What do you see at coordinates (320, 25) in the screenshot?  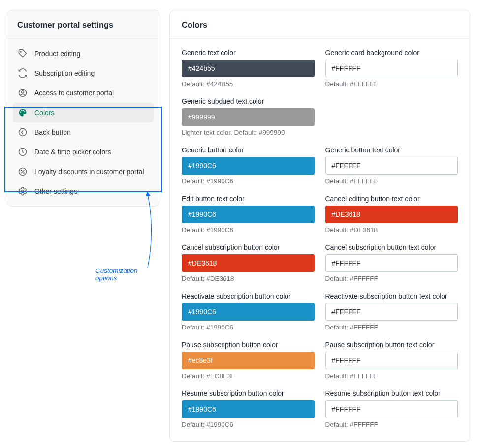 I see `panel-title: Colors` at bounding box center [320, 25].